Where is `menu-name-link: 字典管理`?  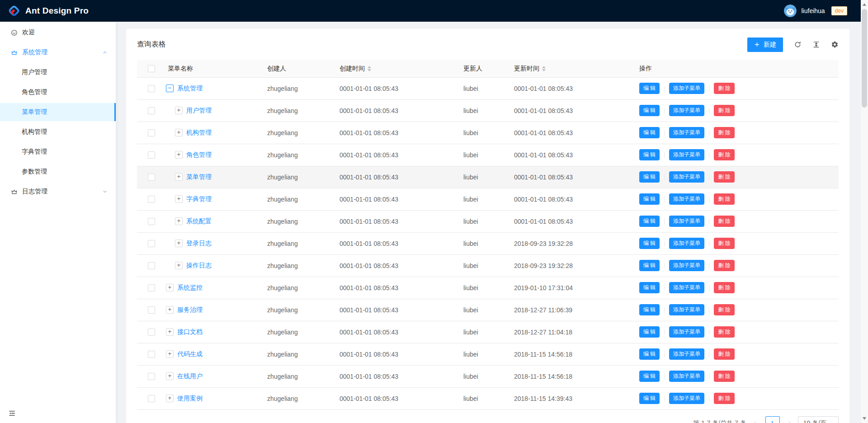
menu-name-link: 字典管理 is located at coordinates (199, 199).